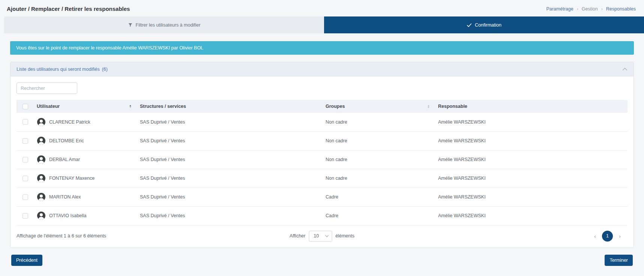 The height and width of the screenshot is (276, 644). I want to click on replace-info-banner: Vous êtes sur le point de remplacer le r…, so click(322, 48).